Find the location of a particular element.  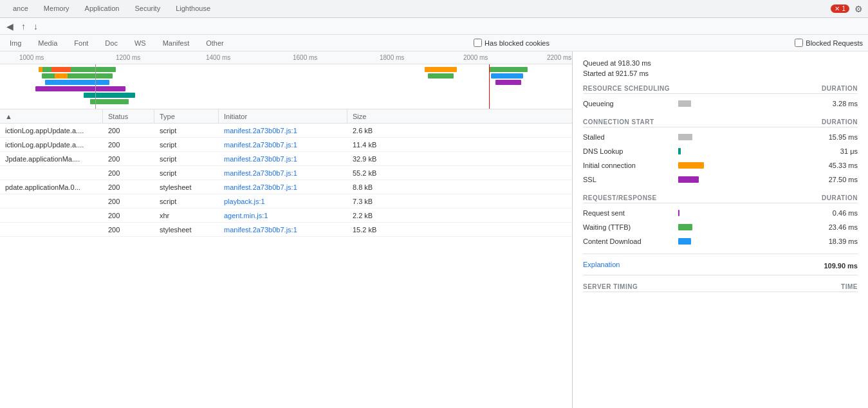

queueing-value: 3.28 ms is located at coordinates (832, 104).